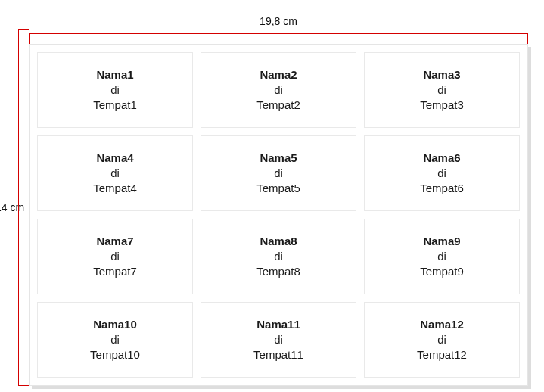  I want to click on cell-place: Tempat7, so click(115, 272).